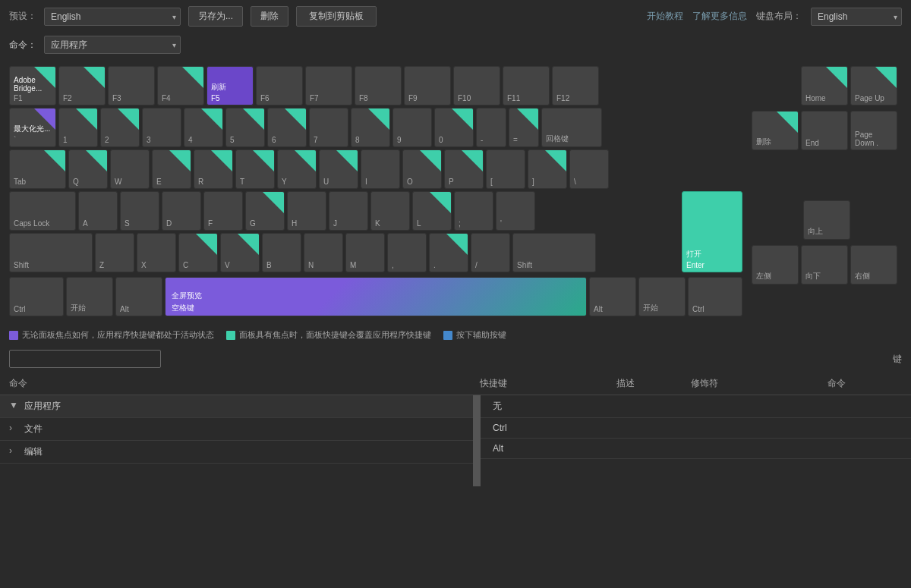 This screenshot has width=911, height=588. Describe the element at coordinates (824, 265) in the screenshot. I see `key-down: 向下` at that location.